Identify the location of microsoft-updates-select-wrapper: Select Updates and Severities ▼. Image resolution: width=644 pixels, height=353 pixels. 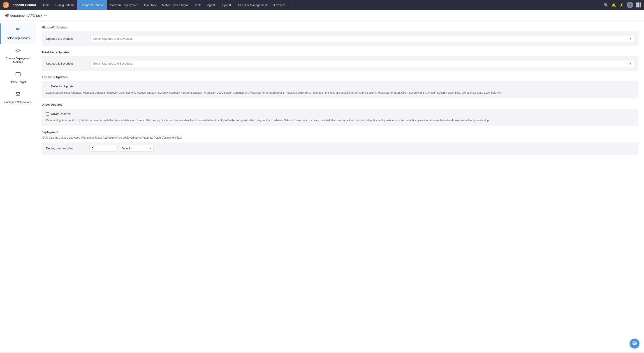
(362, 39).